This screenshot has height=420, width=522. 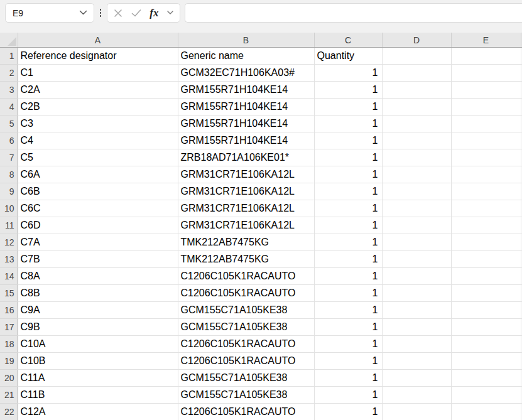 I want to click on cell-D14, so click(x=416, y=276).